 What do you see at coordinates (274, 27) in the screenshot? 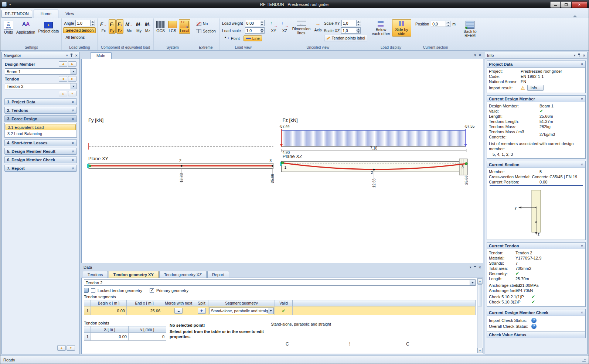
I see `uncoiled-xy-button: XY` at bounding box center [274, 27].